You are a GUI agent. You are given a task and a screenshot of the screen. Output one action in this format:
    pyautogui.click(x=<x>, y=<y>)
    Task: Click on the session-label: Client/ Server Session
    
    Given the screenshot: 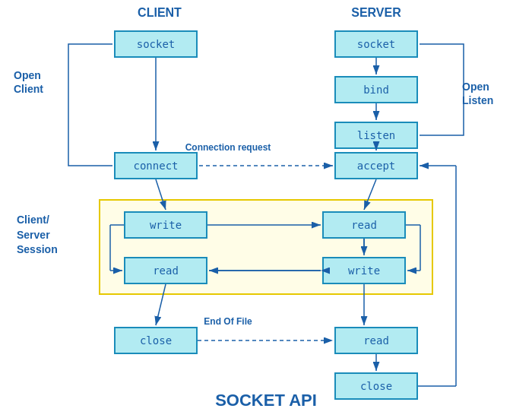 What is the action you would take?
    pyautogui.click(x=43, y=236)
    